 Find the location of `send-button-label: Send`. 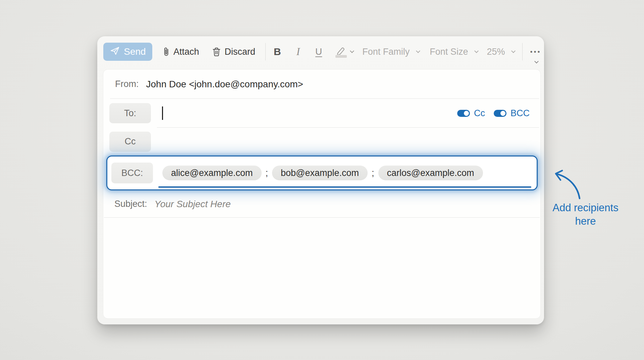

send-button-label: Send is located at coordinates (135, 52).